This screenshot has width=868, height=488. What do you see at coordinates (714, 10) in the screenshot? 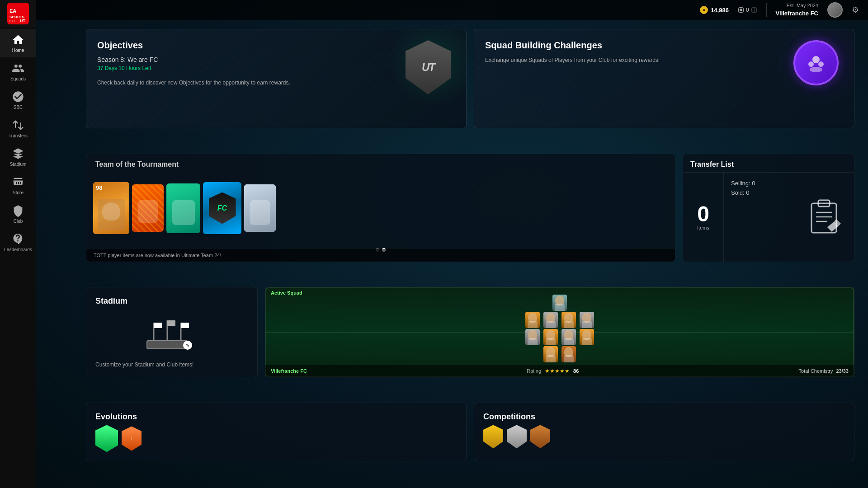
I see `coins-display: ● 14,986` at bounding box center [714, 10].